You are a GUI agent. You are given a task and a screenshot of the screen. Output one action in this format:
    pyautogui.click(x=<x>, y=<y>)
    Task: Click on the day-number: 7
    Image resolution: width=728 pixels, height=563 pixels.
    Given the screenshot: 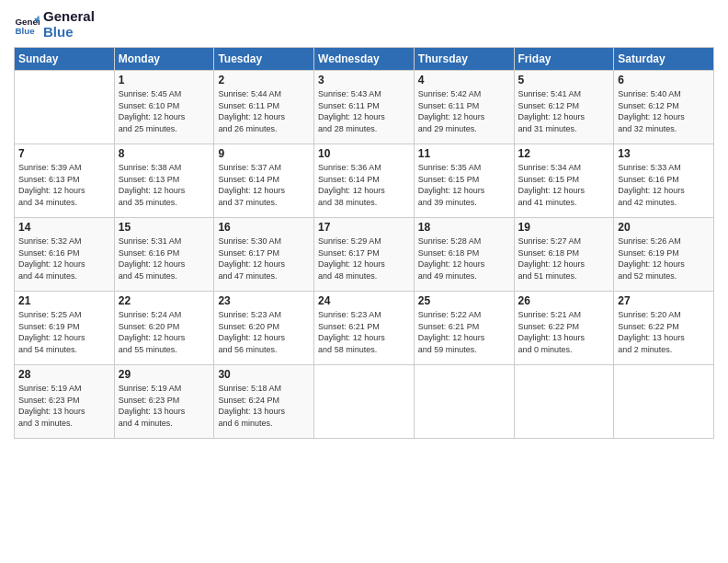 What is the action you would take?
    pyautogui.click(x=64, y=154)
    